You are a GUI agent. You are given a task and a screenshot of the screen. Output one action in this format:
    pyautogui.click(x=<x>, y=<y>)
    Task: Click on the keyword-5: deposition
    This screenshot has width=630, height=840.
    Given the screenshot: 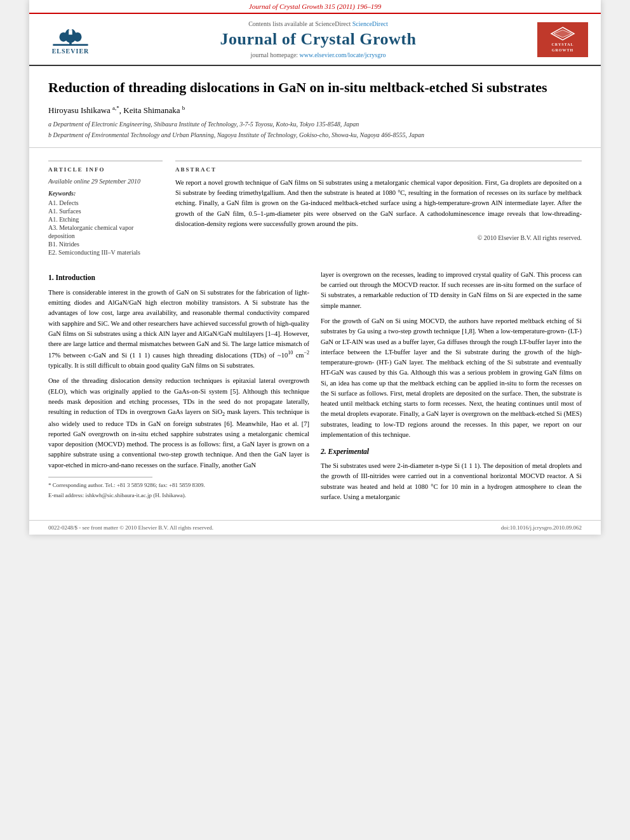 What is the action you would take?
    pyautogui.click(x=105, y=236)
    